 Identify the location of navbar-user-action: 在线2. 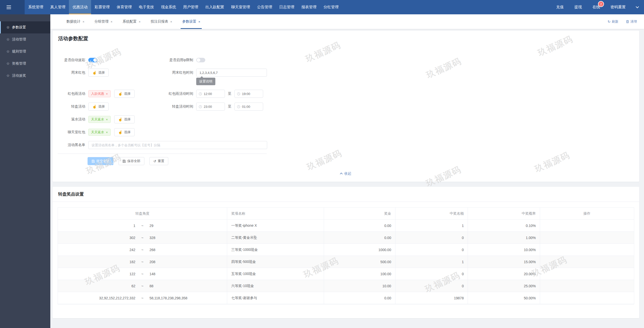
(596, 7).